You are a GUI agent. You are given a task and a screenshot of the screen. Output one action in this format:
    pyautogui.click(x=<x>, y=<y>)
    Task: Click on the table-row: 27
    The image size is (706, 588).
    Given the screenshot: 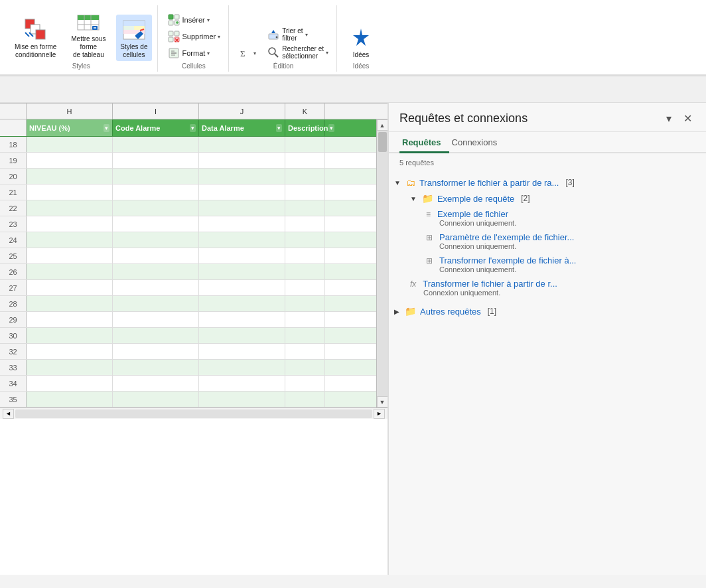 What is the action you would take?
    pyautogui.click(x=188, y=288)
    